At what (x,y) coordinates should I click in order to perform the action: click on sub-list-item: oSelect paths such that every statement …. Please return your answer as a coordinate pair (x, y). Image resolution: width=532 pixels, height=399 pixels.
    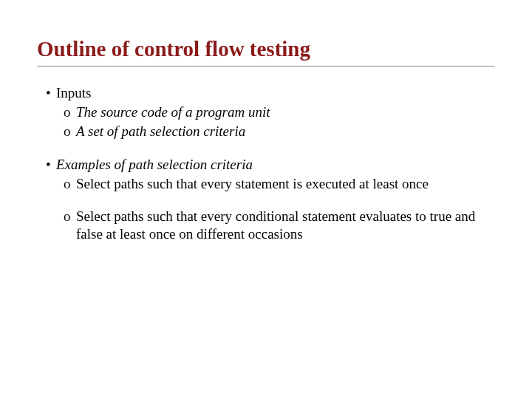
    Looking at the image, I should click on (279, 184).